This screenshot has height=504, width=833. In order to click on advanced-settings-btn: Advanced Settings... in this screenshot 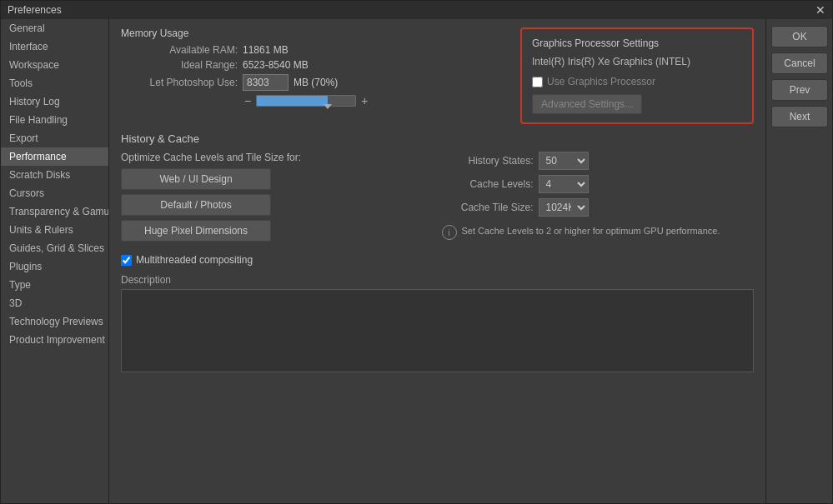, I will do `click(587, 104)`.